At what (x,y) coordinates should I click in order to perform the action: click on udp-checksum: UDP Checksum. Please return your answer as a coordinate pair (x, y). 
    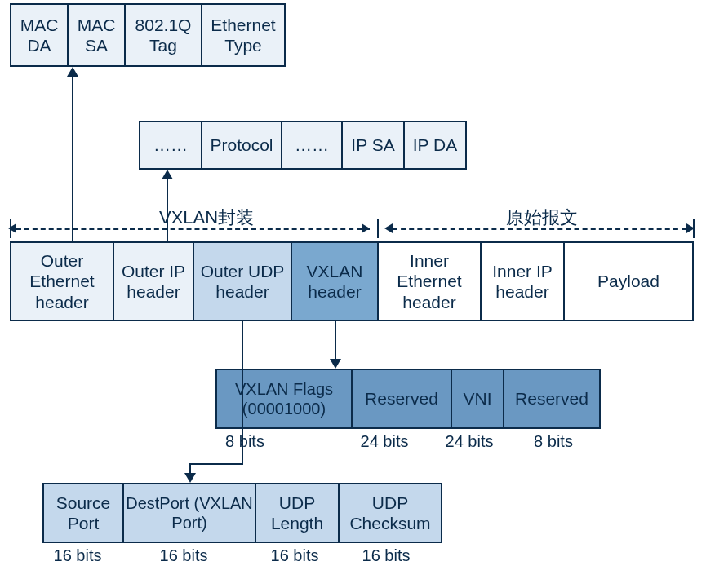
    Looking at the image, I should click on (390, 513).